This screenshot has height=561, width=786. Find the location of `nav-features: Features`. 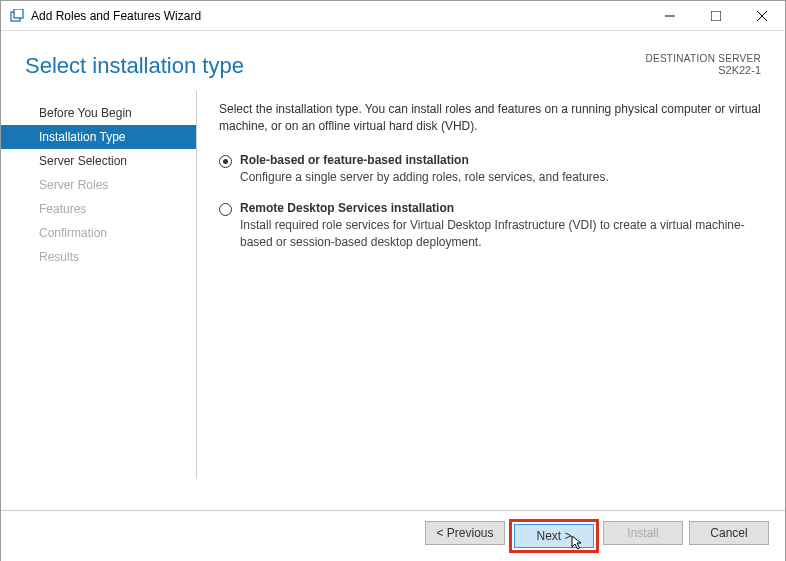

nav-features: Features is located at coordinates (98, 209).